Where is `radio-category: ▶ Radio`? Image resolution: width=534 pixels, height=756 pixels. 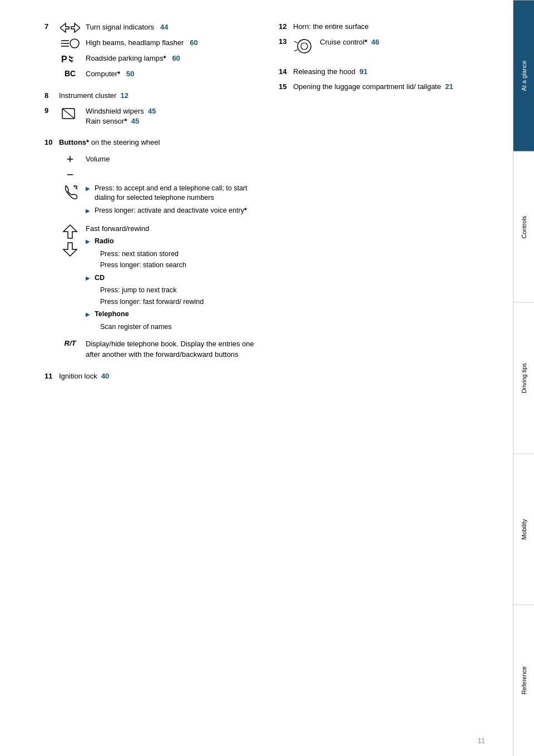
radio-category: ▶ Radio is located at coordinates (171, 242).